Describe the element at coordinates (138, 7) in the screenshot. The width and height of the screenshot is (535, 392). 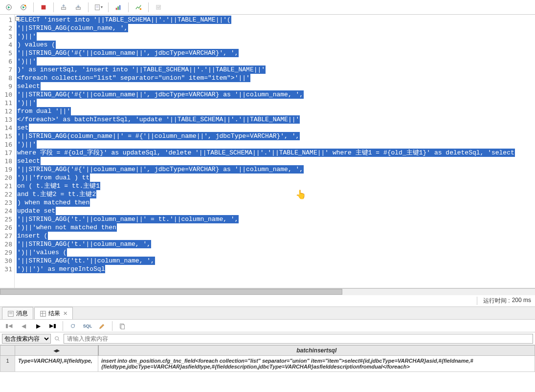
I see `analyze-button` at that location.